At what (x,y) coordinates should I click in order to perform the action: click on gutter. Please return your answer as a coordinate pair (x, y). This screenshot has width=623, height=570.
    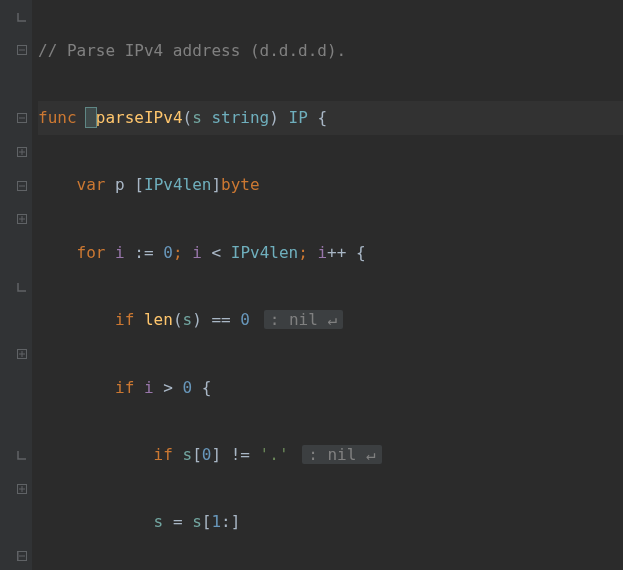
    Looking at the image, I should click on (16, 285).